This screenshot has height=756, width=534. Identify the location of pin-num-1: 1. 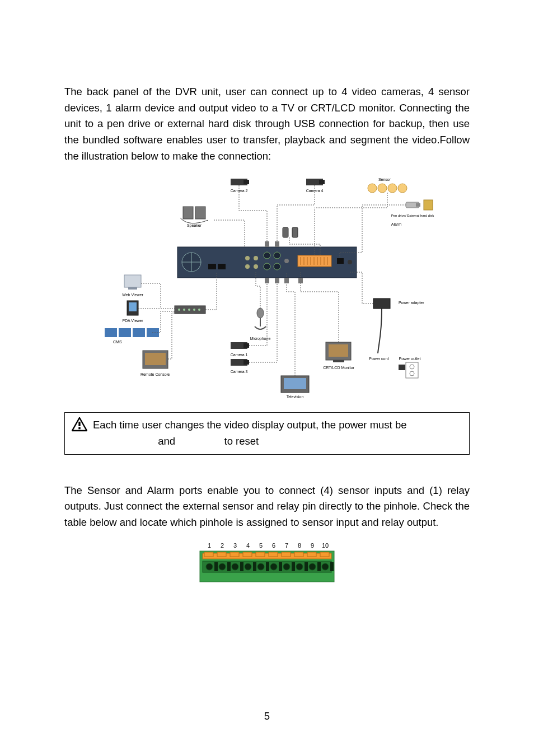
(209, 545).